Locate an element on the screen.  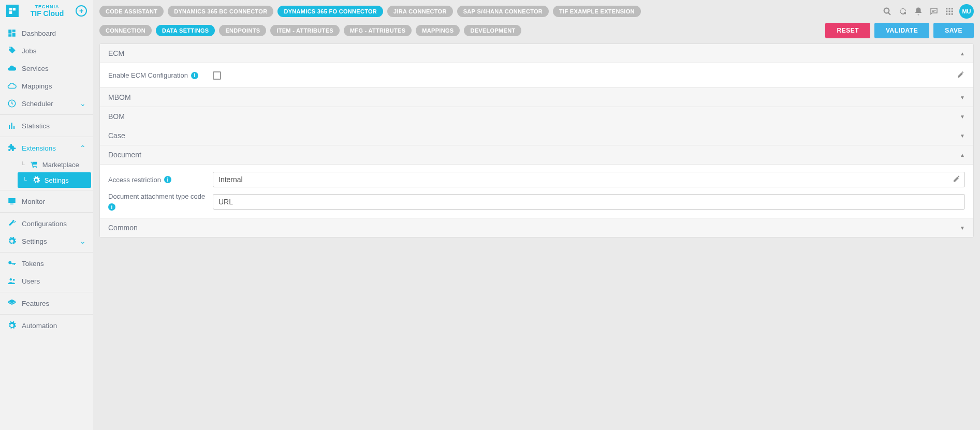
nav-jobs: Jobs is located at coordinates (47, 51).